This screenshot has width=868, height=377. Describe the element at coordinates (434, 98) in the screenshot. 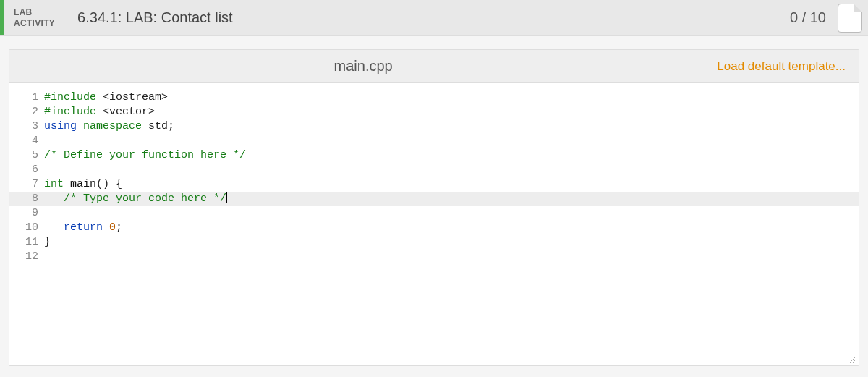

I see `code-line: 1#include <iostream>` at that location.